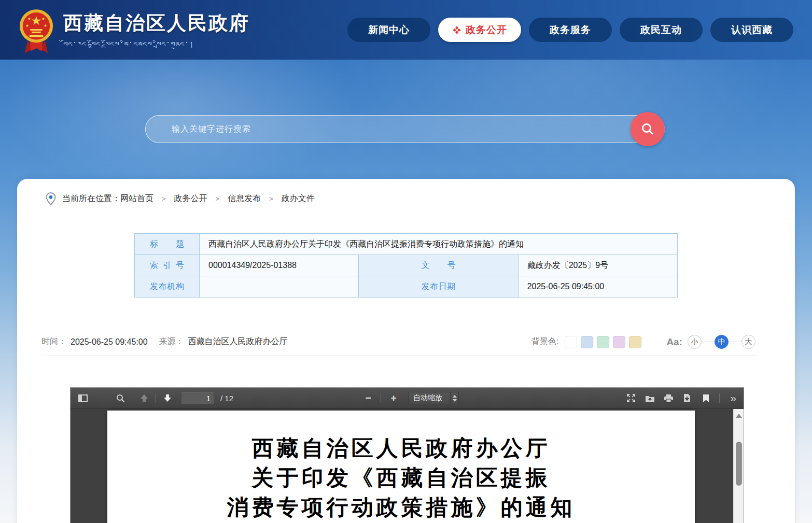  What do you see at coordinates (238, 342) in the screenshot?
I see `source-value: 西藏自治区人民政府办公厅` at bounding box center [238, 342].